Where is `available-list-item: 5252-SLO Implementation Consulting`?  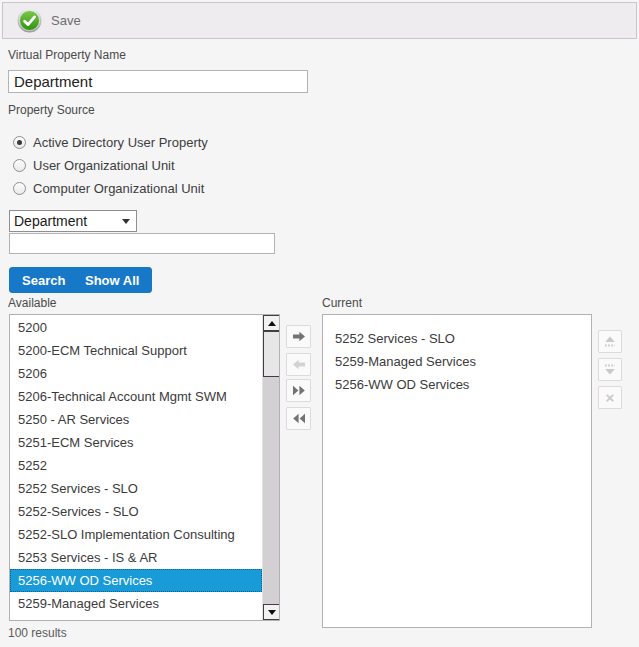
available-list-item: 5252-SLO Implementation Consulting is located at coordinates (136, 534).